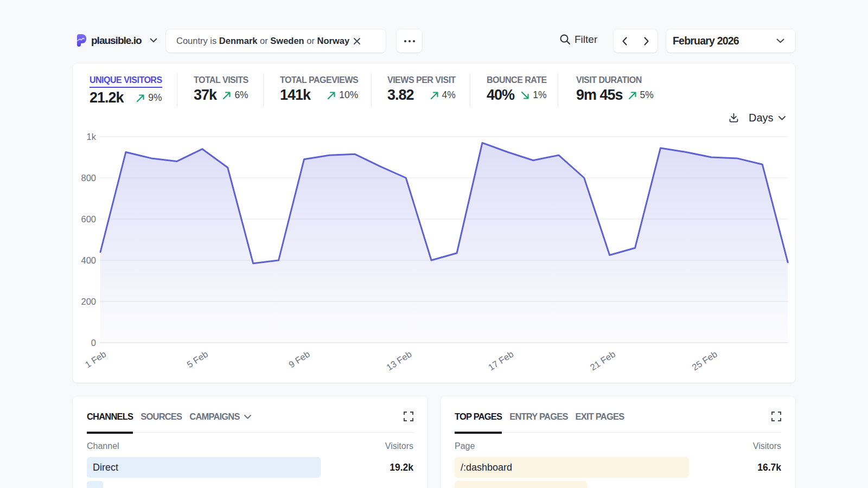  Describe the element at coordinates (88, 219) in the screenshot. I see `svg-text: 600` at that location.